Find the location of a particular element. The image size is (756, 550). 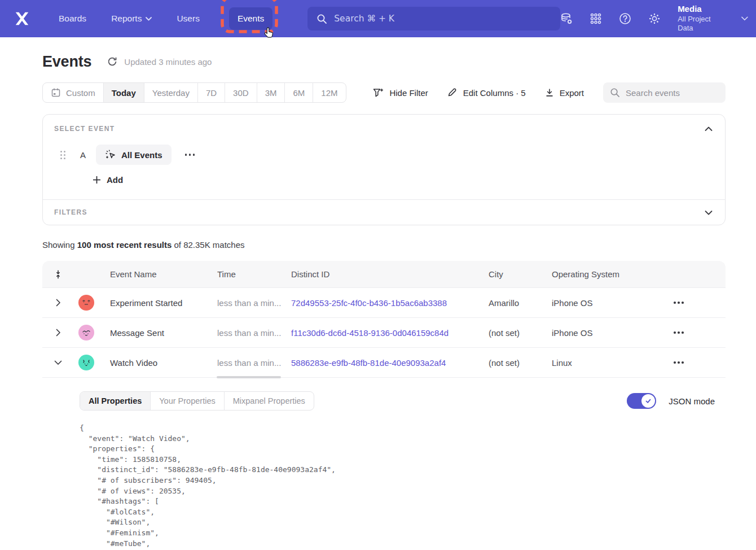

column-header-time: Time is located at coordinates (254, 274).